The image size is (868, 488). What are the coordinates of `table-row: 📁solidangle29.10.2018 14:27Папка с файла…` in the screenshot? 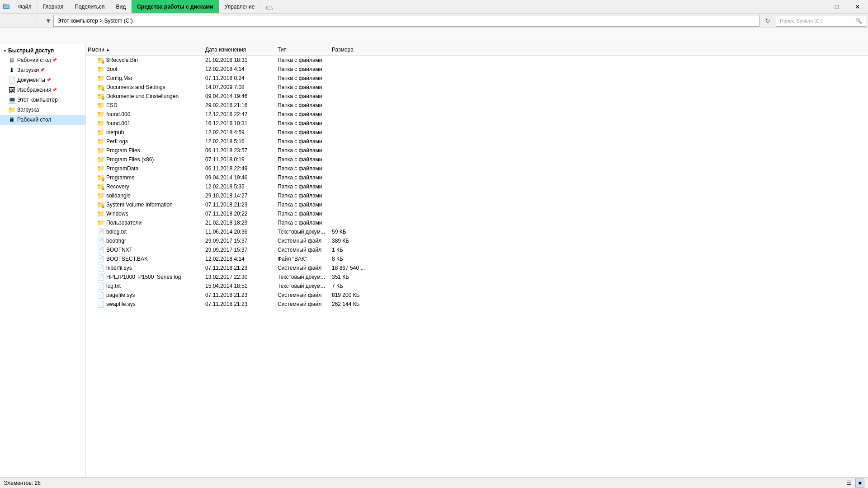 It's located at (477, 196).